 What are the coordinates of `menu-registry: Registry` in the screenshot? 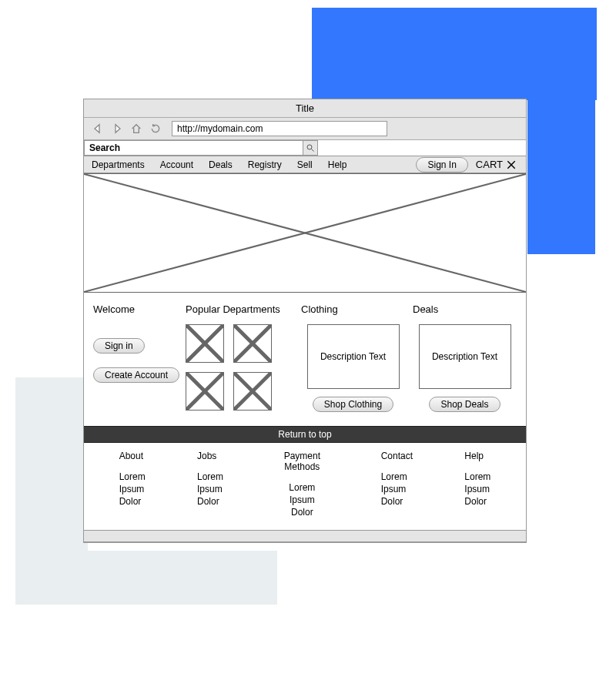 It's located at (265, 165).